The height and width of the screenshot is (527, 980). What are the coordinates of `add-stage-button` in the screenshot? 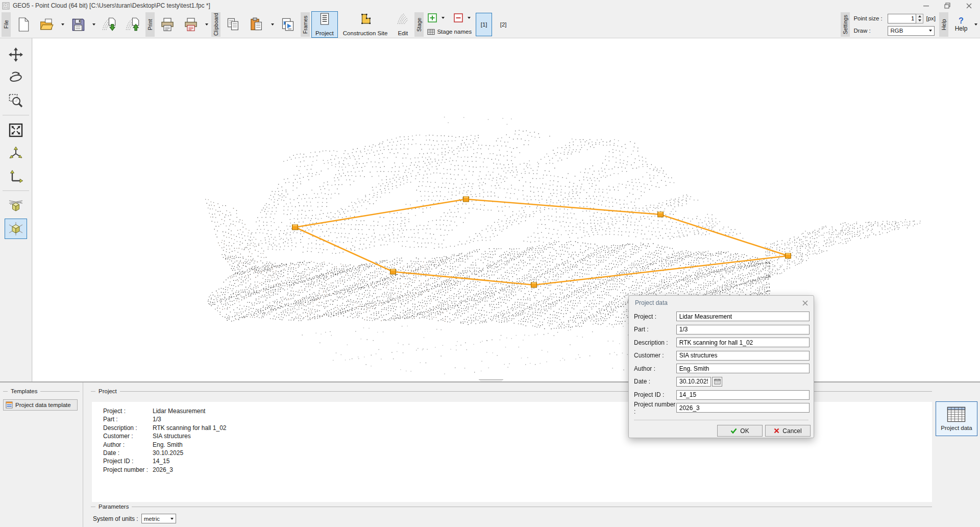 It's located at (432, 18).